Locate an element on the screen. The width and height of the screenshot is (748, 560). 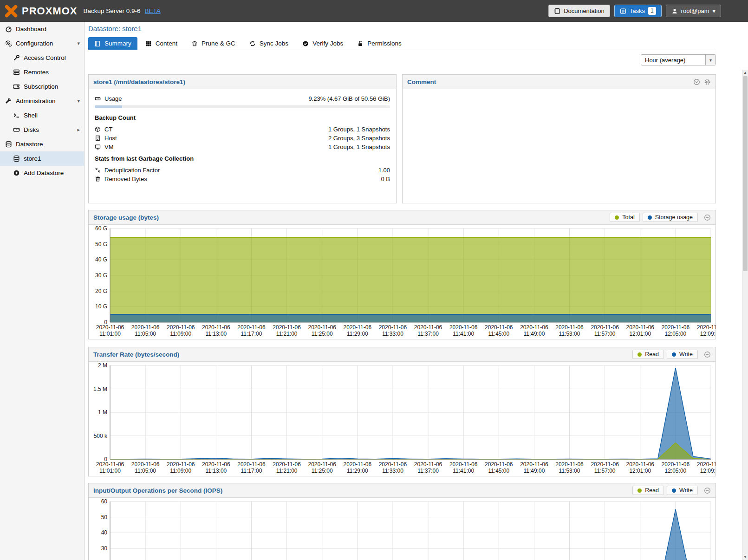
user-menu-button: root@pam is located at coordinates (694, 11).